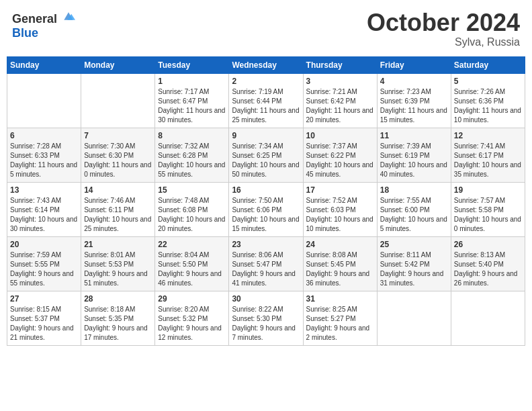 The image size is (532, 411). I want to click on cell-content: Sunrise: 7:26 AM Sunset: 6:36 PM Dayligh…, so click(488, 106).